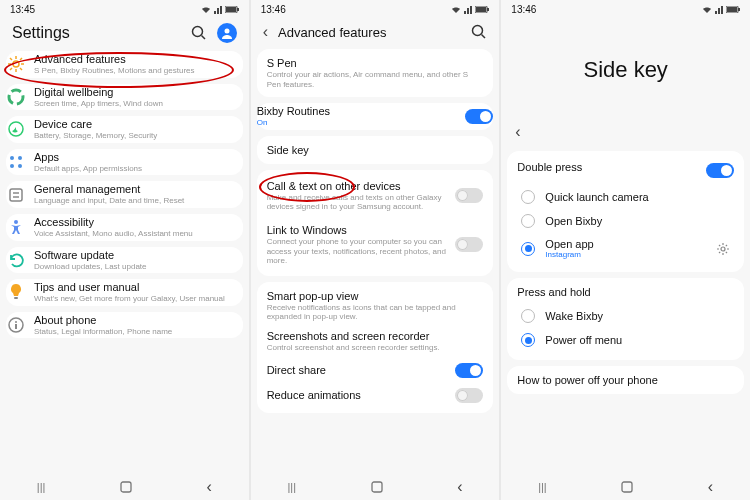 This screenshot has height=500, width=750. What do you see at coordinates (16, 260) in the screenshot?
I see `update-icon` at bounding box center [16, 260].